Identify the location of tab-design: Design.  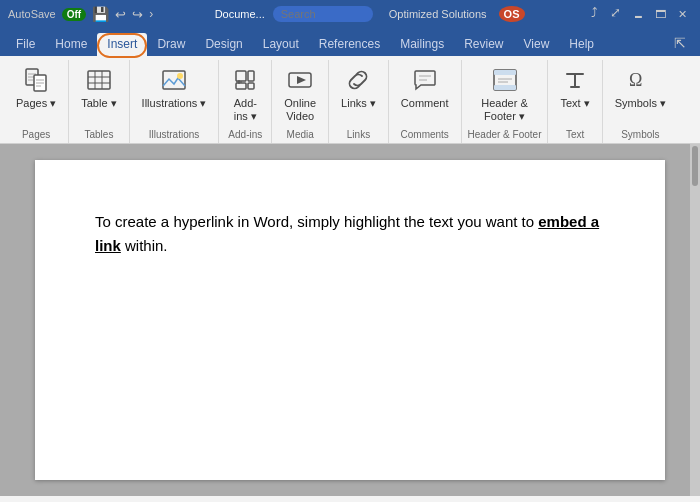
(224, 44).